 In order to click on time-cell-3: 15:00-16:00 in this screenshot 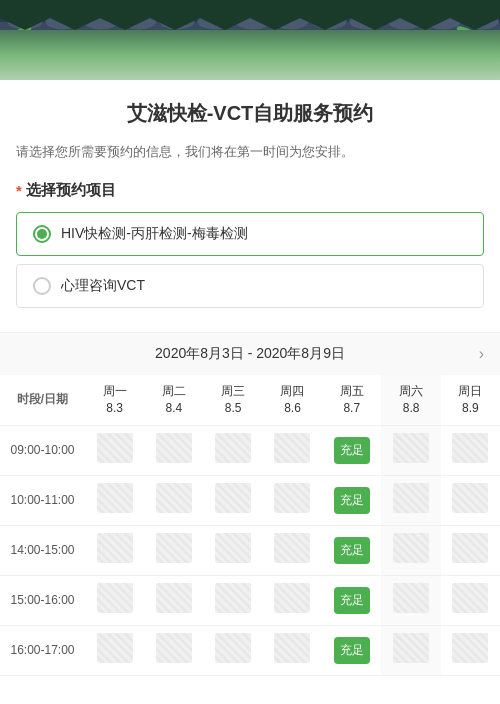, I will do `click(42, 600)`.